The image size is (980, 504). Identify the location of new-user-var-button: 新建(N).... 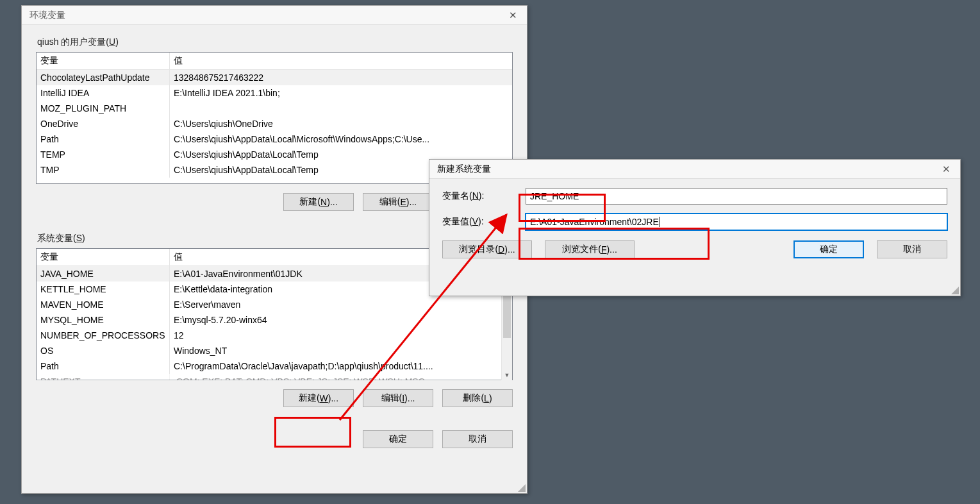
(319, 202).